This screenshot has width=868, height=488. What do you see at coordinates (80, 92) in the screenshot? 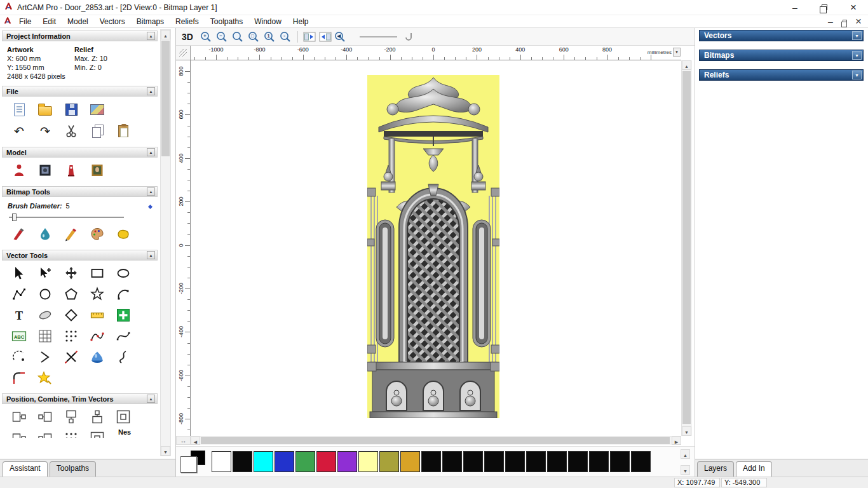
I see `section-header-file: File` at bounding box center [80, 92].